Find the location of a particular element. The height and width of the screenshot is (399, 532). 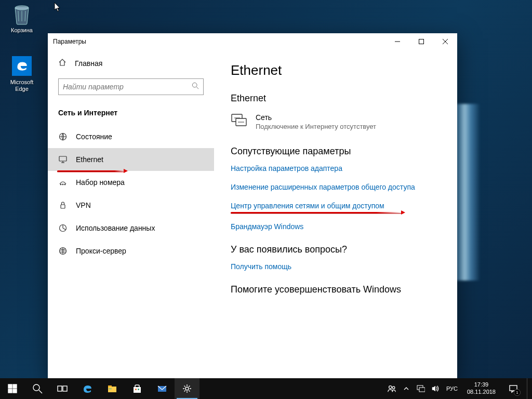

nav-label: Набор номера is located at coordinates (100, 182).